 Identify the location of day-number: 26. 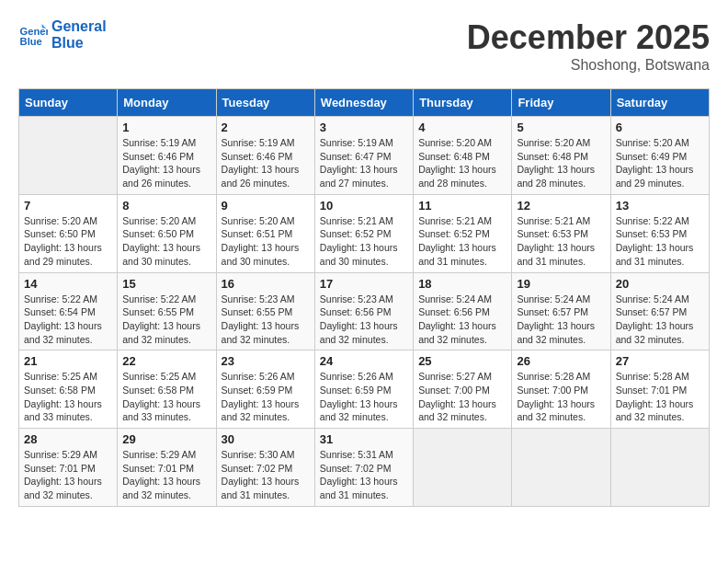
(561, 361).